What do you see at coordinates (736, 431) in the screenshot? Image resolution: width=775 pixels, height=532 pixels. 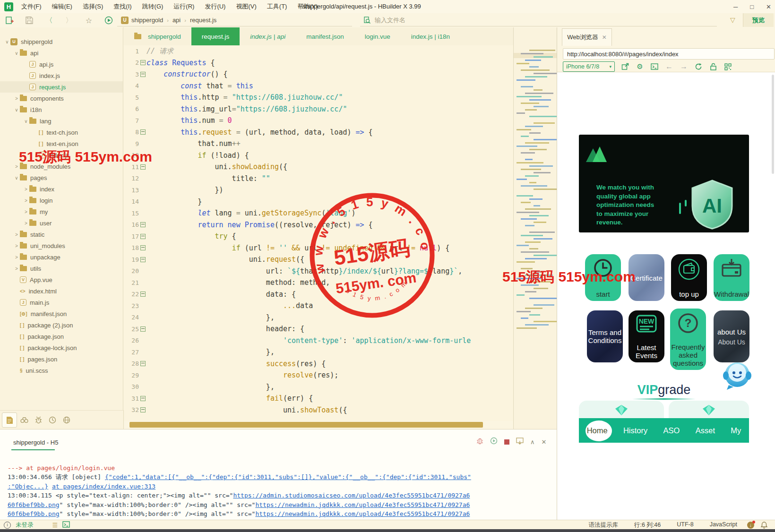 I see `nav-my: My` at bounding box center [736, 431].